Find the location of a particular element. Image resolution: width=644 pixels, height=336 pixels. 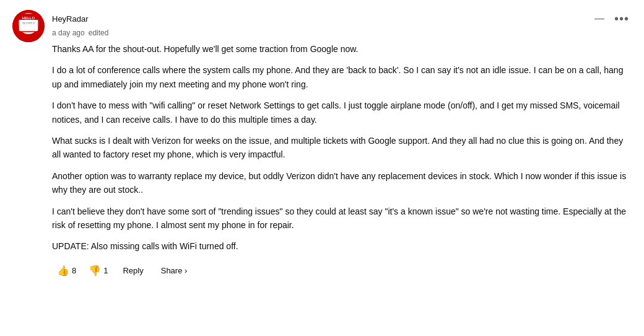

thumbs-up-icon: 👍 is located at coordinates (63, 270).